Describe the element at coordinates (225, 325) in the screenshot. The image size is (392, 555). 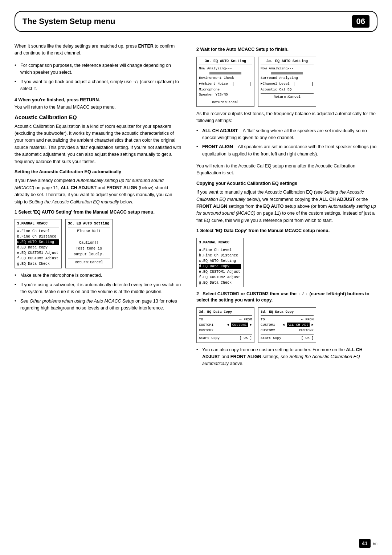
I see `custom1-row: CUSTOM1 ◄ Custom1 ►` at that location.